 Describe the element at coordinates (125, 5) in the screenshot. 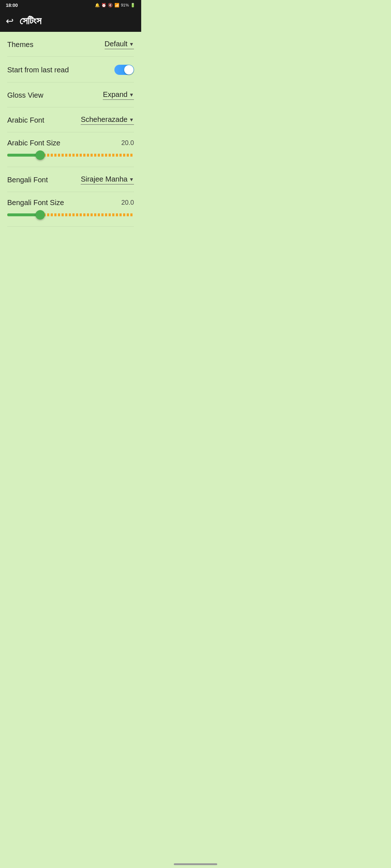

I see `battery-text: 91%` at that location.